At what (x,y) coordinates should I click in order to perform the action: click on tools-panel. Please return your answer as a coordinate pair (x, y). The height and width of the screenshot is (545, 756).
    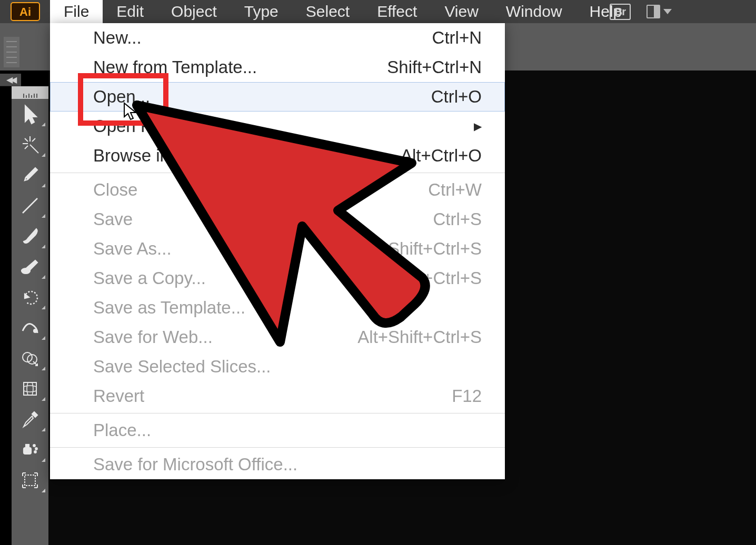
    Looking at the image, I should click on (30, 316).